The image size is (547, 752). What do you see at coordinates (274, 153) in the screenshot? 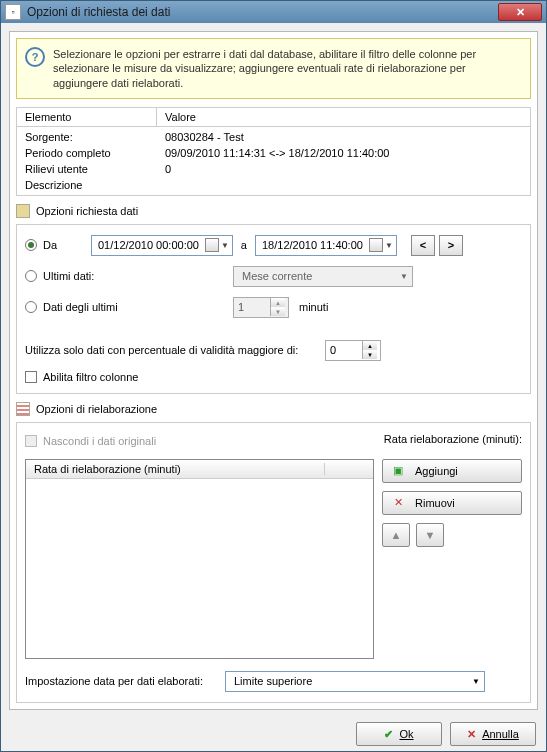
I see `summary-row: Periodo completo09/09/2010 11:14:31 <-> …` at bounding box center [274, 153].